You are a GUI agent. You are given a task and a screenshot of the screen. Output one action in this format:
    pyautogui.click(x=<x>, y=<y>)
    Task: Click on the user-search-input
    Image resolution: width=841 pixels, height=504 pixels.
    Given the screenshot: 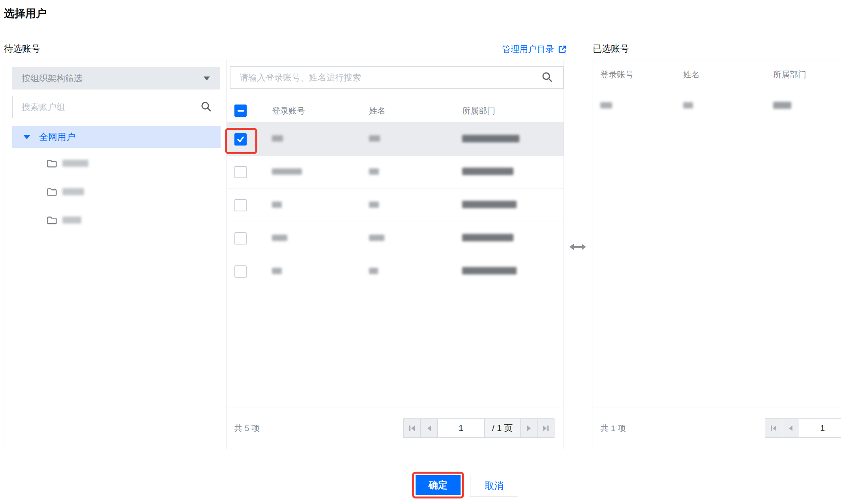 What is the action you would take?
    pyautogui.click(x=386, y=78)
    